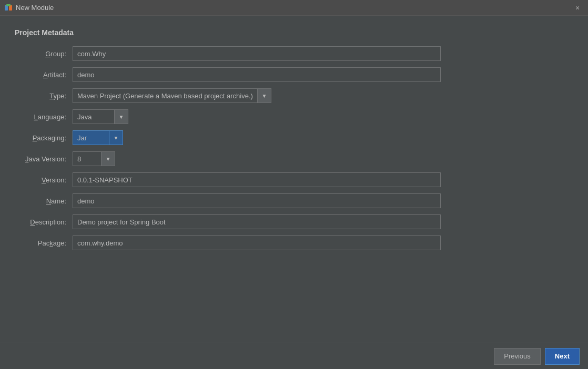 This screenshot has height=369, width=588. Describe the element at coordinates (121, 117) in the screenshot. I see `language-dropdown-button: ▼` at that location.